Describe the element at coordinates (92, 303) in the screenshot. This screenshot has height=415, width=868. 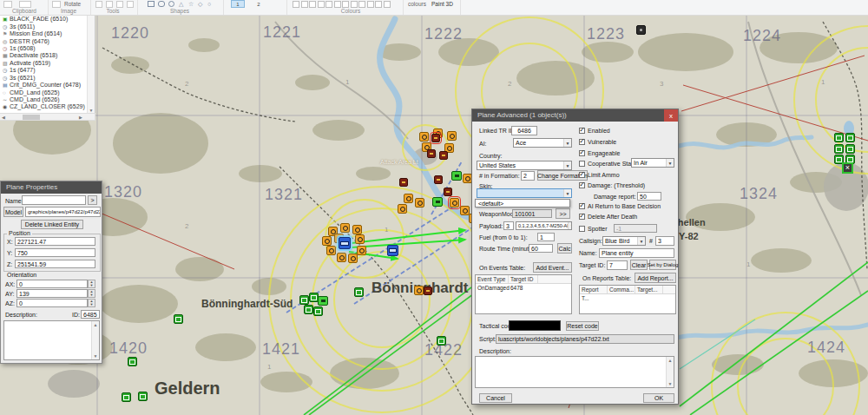
I see `az-spinner: ▲▼` at that location.